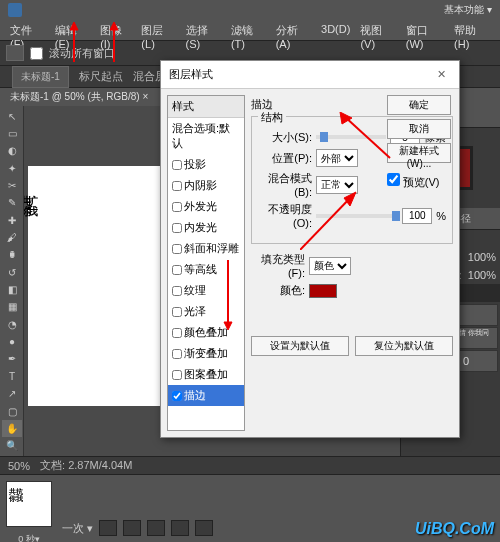 The height and width of the screenshot is (542, 500). I want to click on animation-frame-thumb: 共抗你我, so click(29, 504).